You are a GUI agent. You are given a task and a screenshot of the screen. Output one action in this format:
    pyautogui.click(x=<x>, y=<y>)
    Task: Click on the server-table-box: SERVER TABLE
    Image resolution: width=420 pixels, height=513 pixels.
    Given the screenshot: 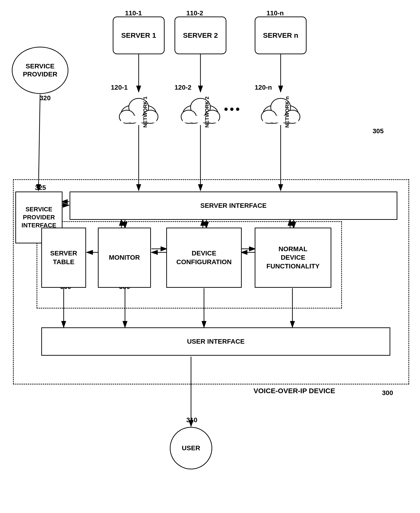 What is the action you would take?
    pyautogui.click(x=64, y=258)
    